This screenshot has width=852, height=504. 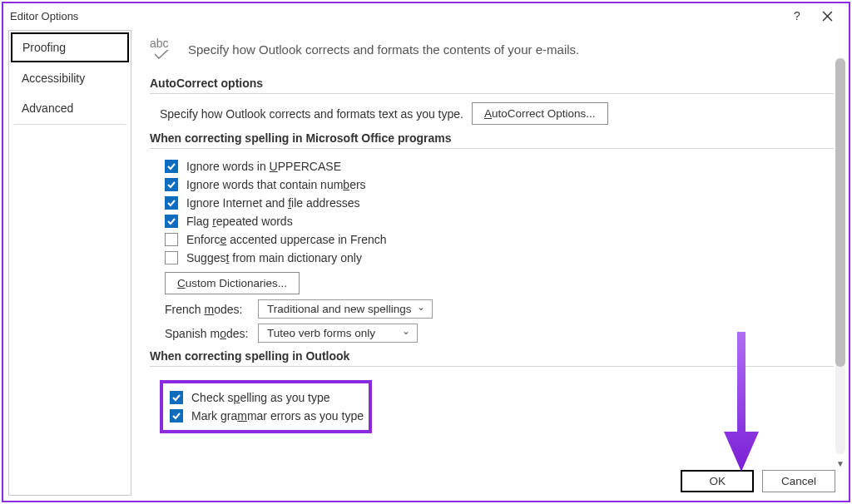 I want to click on check-spelling-as-you-type: Check spelling as you type, so click(x=266, y=398).